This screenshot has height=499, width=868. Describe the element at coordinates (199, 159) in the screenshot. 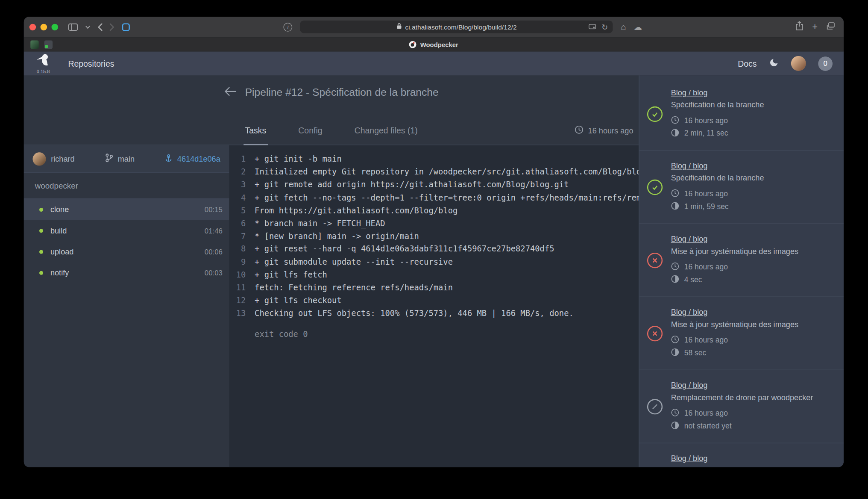

I see `commit-link: 4614d1e06a` at that location.